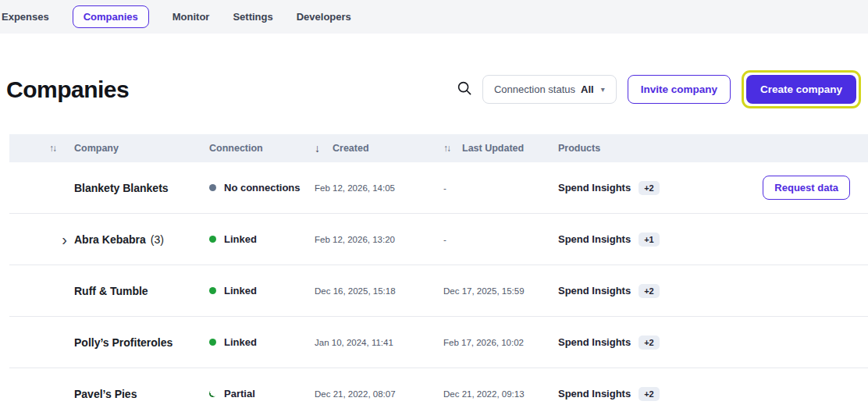 The width and height of the screenshot is (868, 419). Describe the element at coordinates (25, 17) in the screenshot. I see `nav-item-expenses: Expenses` at that location.